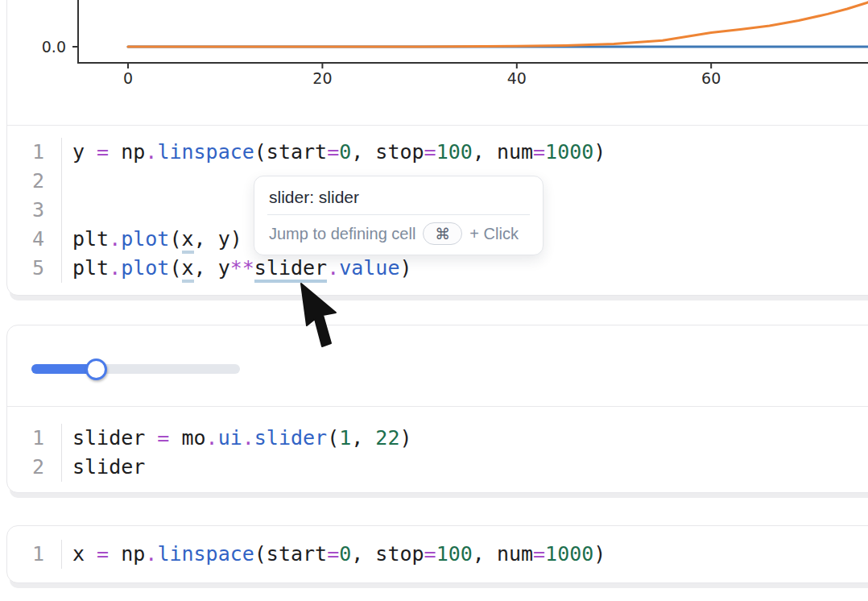 The height and width of the screenshot is (601, 868). What do you see at coordinates (438, 366) in the screenshot?
I see `slider-output` at bounding box center [438, 366].